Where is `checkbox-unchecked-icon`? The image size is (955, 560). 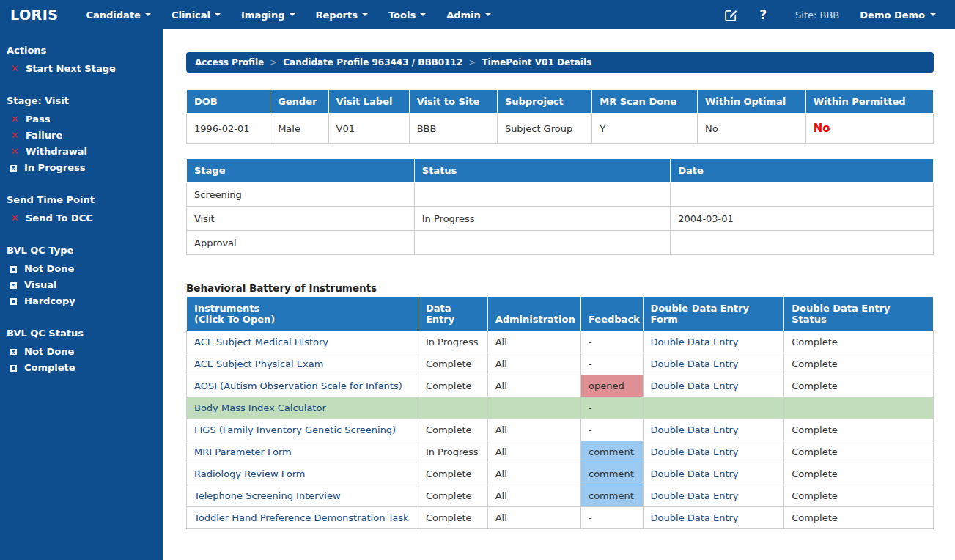 checkbox-unchecked-icon is located at coordinates (13, 368).